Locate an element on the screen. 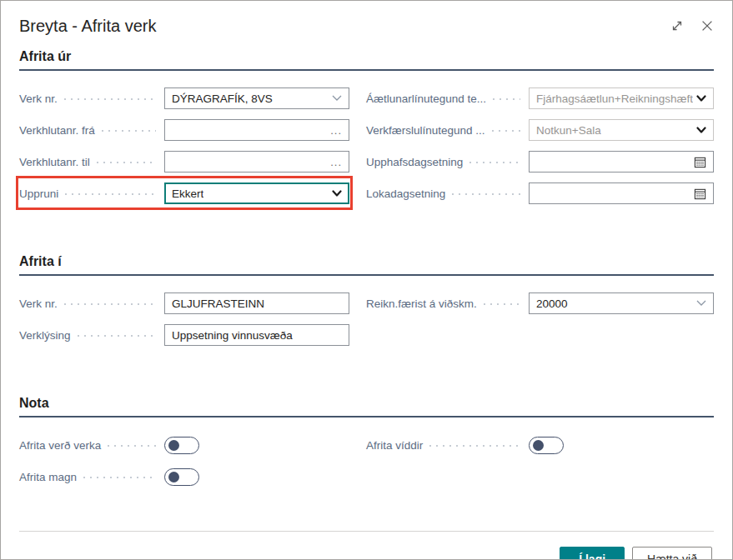 Image resolution: width=733 pixels, height=560 pixels. bill-to-customer-label: Reikn.færist á viðskm. is located at coordinates (422, 303).